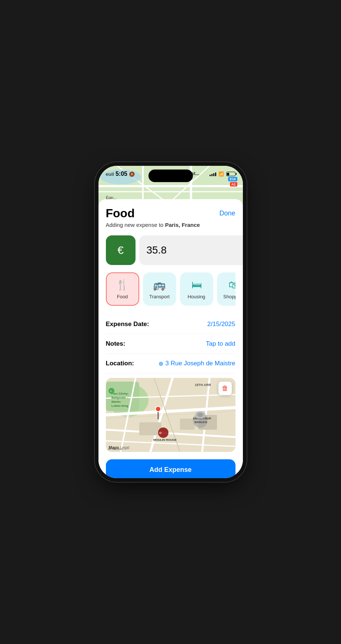  Describe the element at coordinates (227, 212) in the screenshot. I see `done-button: Done` at that location.